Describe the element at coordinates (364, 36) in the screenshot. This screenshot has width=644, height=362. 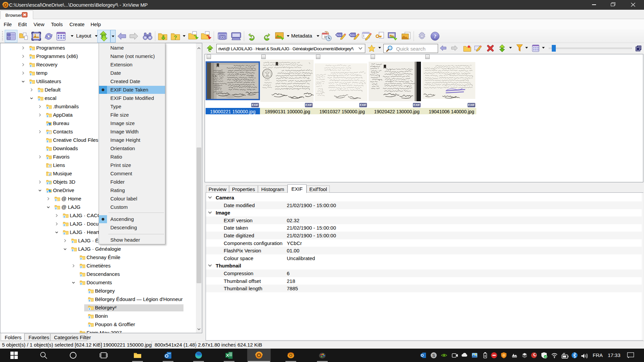
I see `svg-text: I` at that location.